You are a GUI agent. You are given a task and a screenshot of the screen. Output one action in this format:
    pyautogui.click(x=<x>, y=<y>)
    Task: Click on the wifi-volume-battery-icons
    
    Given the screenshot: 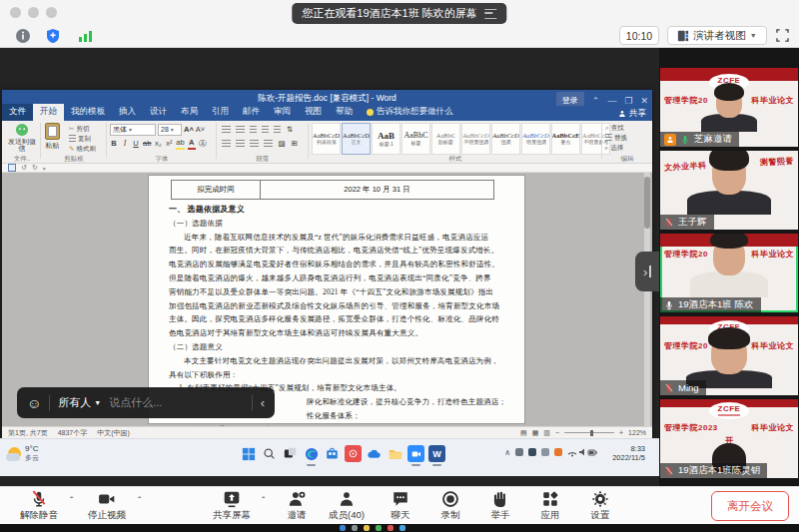 What is the action you would take?
    pyautogui.click(x=582, y=452)
    